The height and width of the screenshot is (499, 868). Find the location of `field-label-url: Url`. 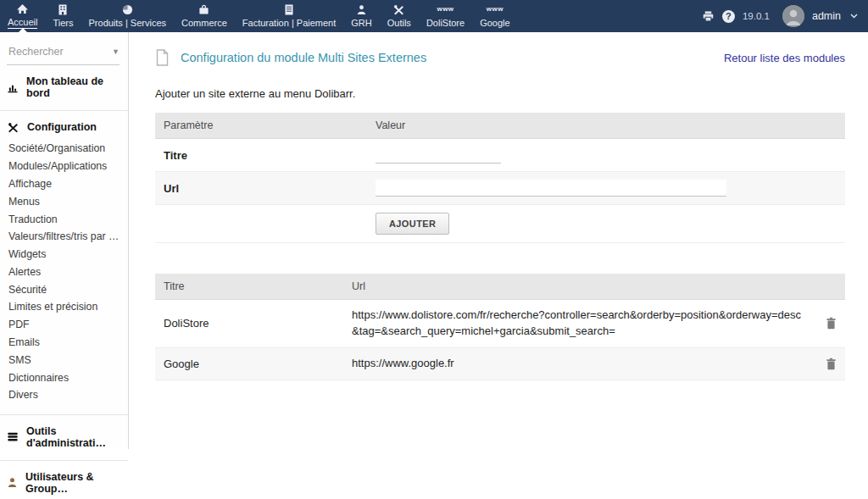

field-label-url: Url is located at coordinates (261, 188).